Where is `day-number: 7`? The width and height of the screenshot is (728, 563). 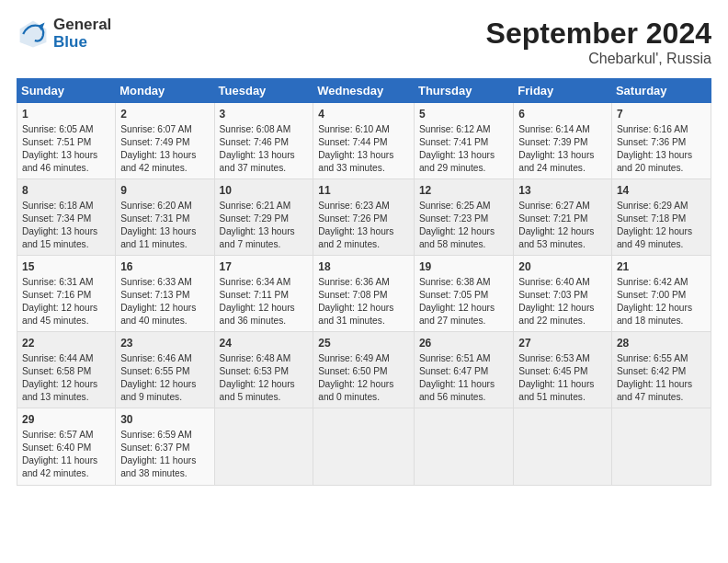
day-number: 7 is located at coordinates (662, 114).